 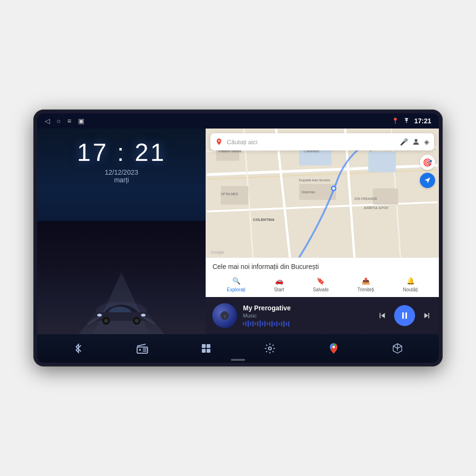 I want to click on map-nav-tabs: 🔍 Explorați 🚗 Start 🔖 Salvate 📤, so click(x=322, y=284).